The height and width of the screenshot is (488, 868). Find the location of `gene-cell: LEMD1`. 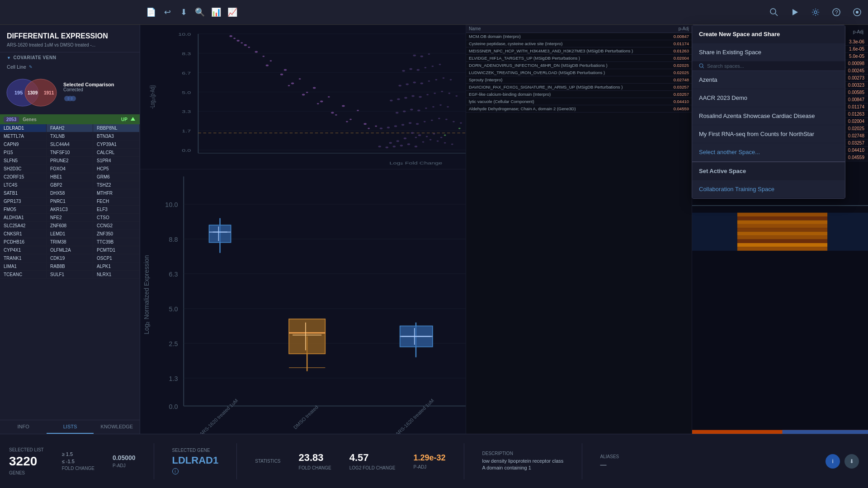

gene-cell: LEMD1 is located at coordinates (70, 234).